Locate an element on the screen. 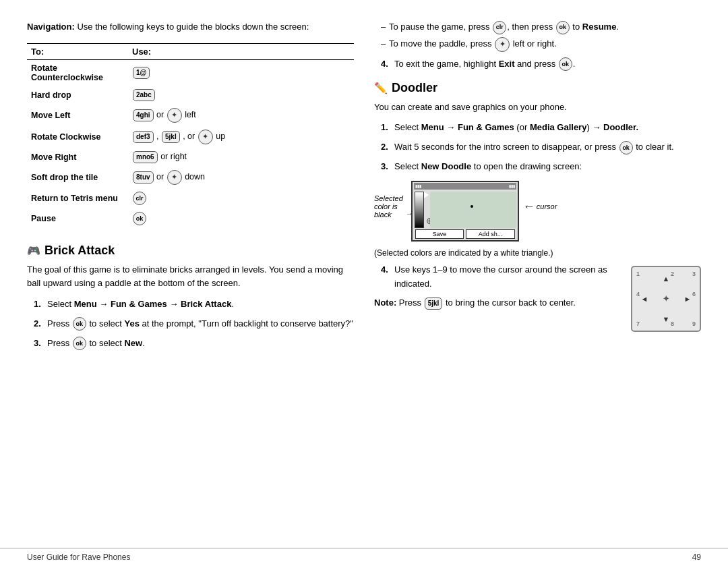 This screenshot has width=728, height=566. key-cell: 1@ is located at coordinates (241, 73).